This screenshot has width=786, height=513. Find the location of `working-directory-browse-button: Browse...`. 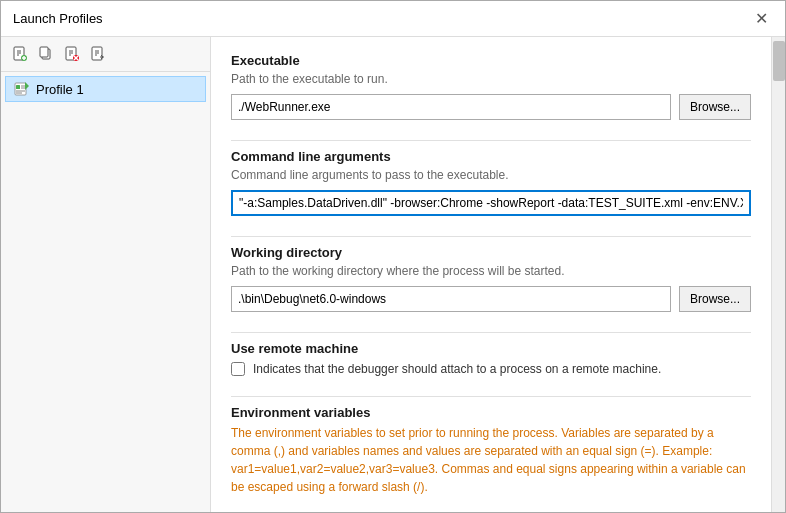

working-directory-browse-button: Browse... is located at coordinates (715, 299).